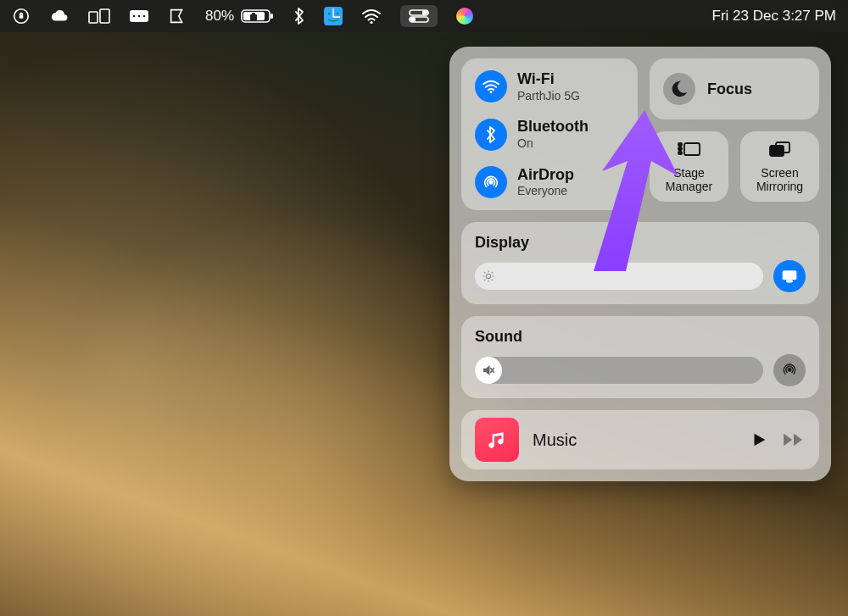  I want to click on wifi-toggle: Wi-Fi ParthJio 5G, so click(550, 86).